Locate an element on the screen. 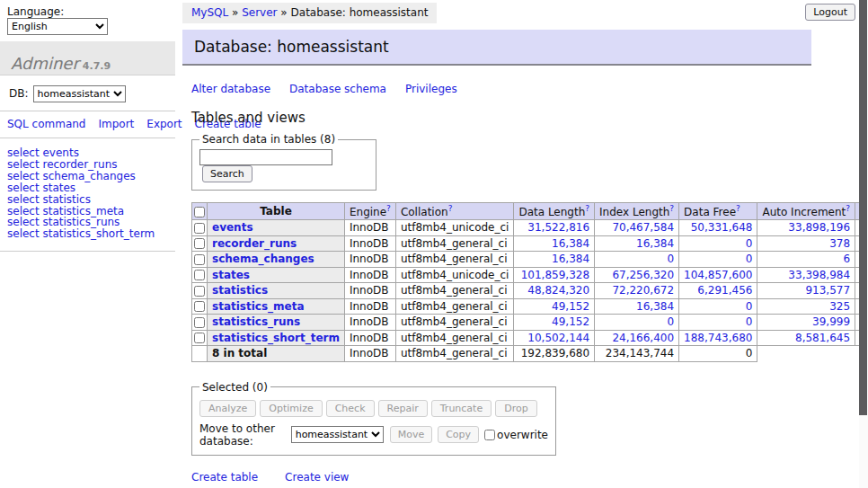 The image size is (868, 488). copy-button: Copy is located at coordinates (458, 435).